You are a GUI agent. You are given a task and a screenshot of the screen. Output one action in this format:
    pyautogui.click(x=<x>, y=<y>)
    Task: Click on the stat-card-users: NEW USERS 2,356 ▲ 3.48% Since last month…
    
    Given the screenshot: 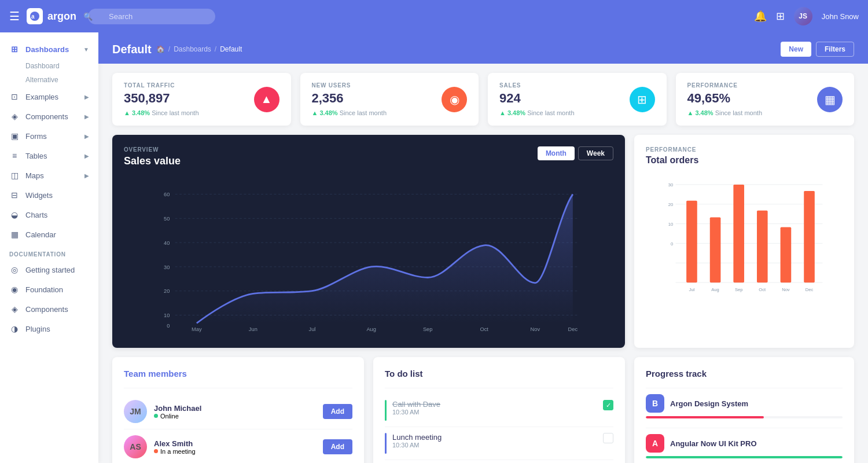 What is the action you would take?
    pyautogui.click(x=390, y=100)
    